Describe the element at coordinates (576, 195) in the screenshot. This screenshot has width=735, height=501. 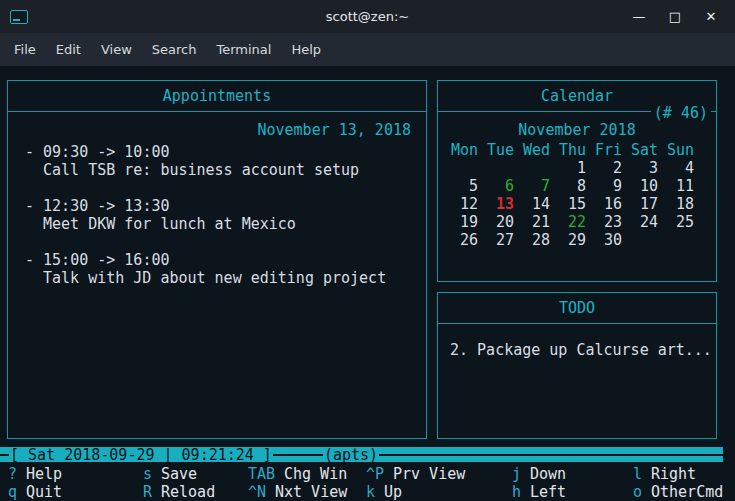
I see `calendar-grid: Mon Tue Wed Thu Fri Sat Sun 1 2 3 4 5 6 …` at that location.